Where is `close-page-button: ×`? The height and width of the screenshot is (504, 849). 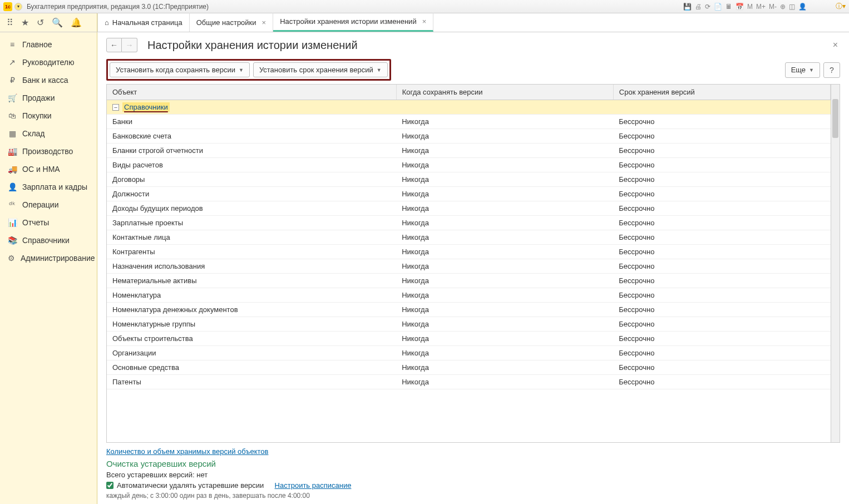
close-page-button: × is located at coordinates (836, 45).